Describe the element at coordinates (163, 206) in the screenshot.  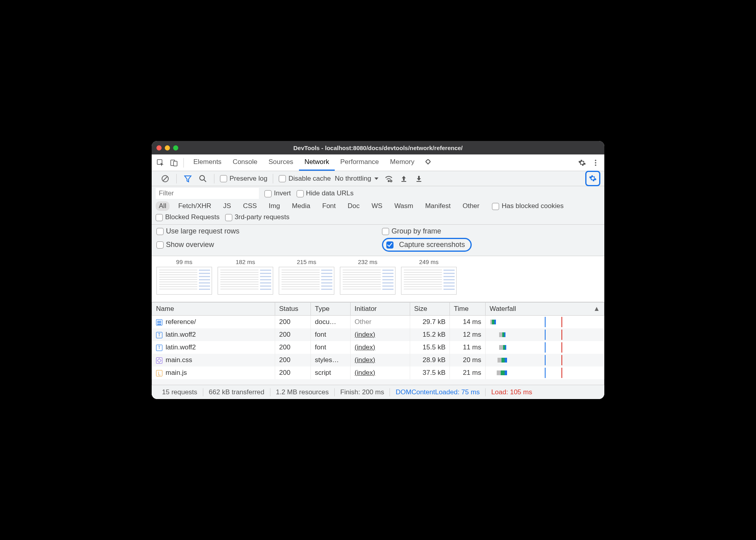
I see `filter-type-all: All` at that location.